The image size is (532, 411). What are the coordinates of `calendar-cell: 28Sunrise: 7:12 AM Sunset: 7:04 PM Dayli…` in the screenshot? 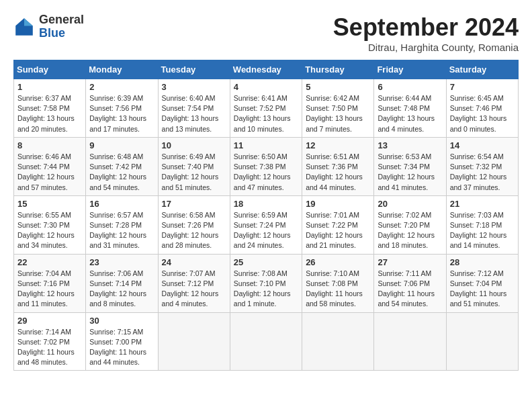 It's located at (482, 283).